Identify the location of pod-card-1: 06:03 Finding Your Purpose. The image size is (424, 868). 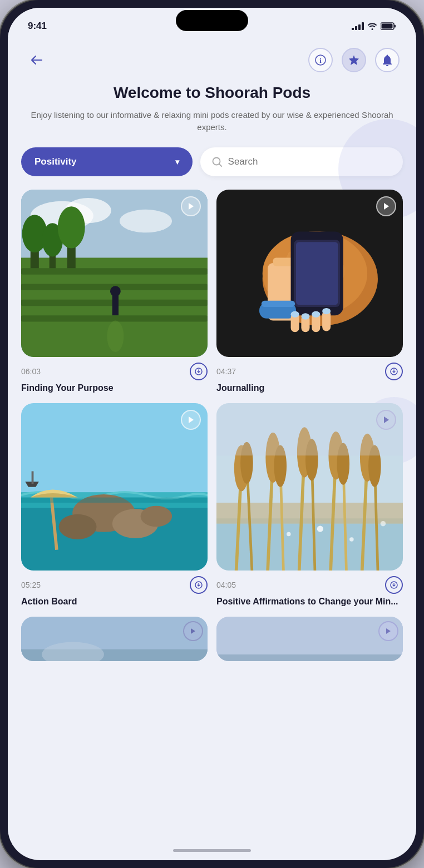
(115, 292).